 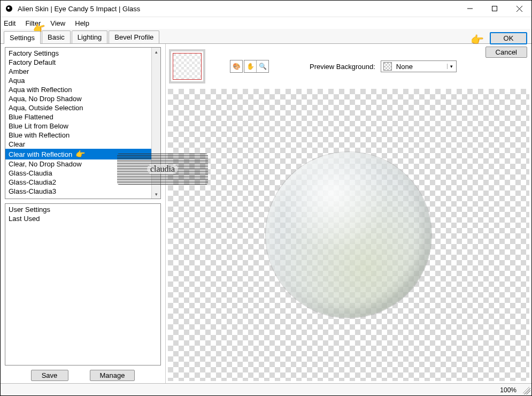 What do you see at coordinates (266, 36) in the screenshot?
I see `tabstrip: Settings Basic Lighting Bevel Profile` at bounding box center [266, 36].